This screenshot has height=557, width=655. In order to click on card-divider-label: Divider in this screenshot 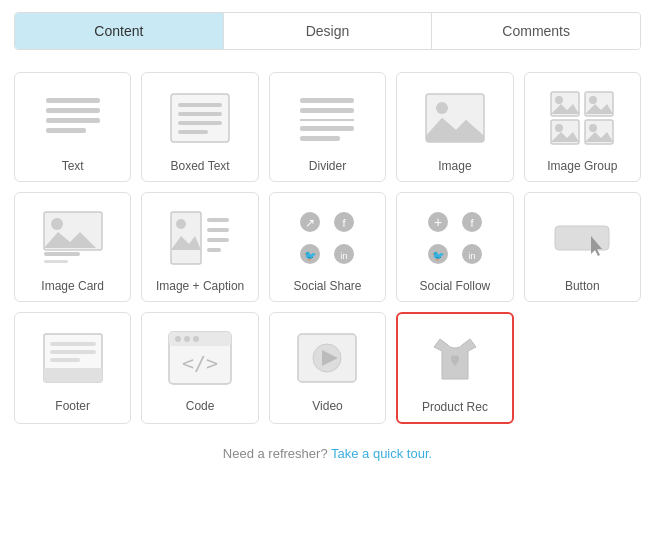, I will do `click(328, 166)`.